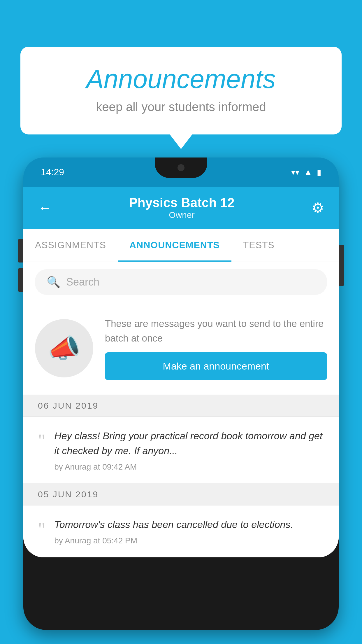  I want to click on settings-icon: ⚙, so click(318, 208).